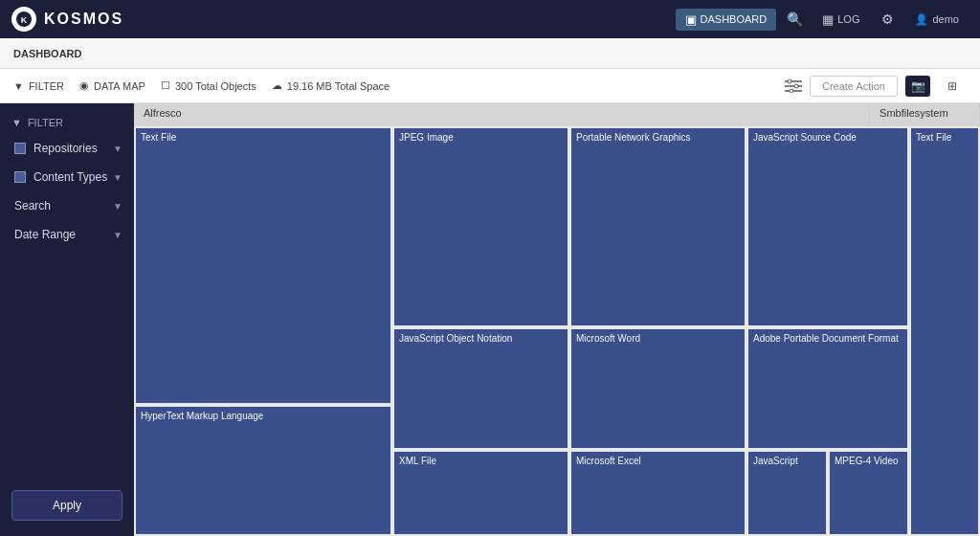 Image resolution: width=980 pixels, height=536 pixels. What do you see at coordinates (20, 148) in the screenshot?
I see `repositories-icon` at bounding box center [20, 148].